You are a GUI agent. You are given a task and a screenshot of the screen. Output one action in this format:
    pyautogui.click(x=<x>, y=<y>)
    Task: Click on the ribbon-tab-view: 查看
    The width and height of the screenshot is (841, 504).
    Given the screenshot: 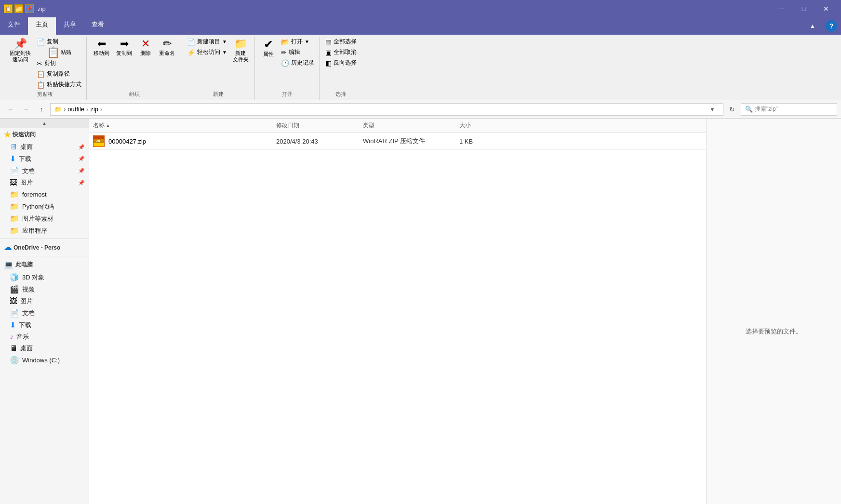 What is the action you would take?
    pyautogui.click(x=98, y=26)
    